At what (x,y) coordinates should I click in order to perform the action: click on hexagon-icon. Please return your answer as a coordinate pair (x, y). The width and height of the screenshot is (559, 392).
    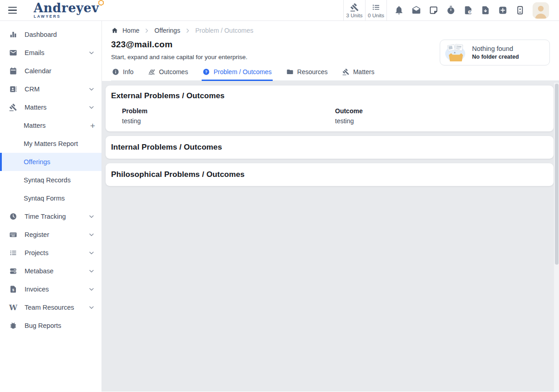
    Looking at the image, I should click on (101, 3).